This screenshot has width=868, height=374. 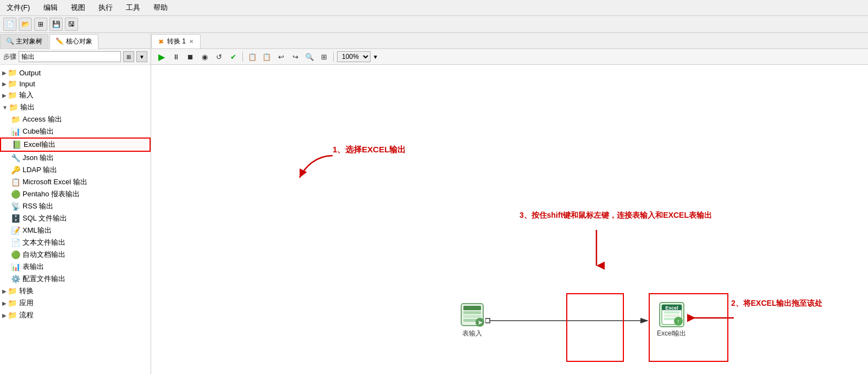 What do you see at coordinates (75, 84) in the screenshot?
I see `tree-item-input: ▶ 📁 Input` at bounding box center [75, 84].